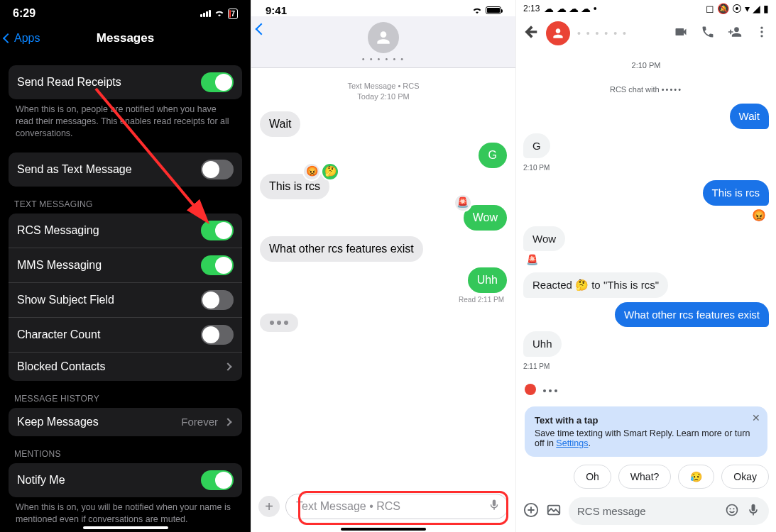 This screenshot has height=532, width=776. Describe the element at coordinates (217, 335) in the screenshot. I see `toggle-char-count` at that location.